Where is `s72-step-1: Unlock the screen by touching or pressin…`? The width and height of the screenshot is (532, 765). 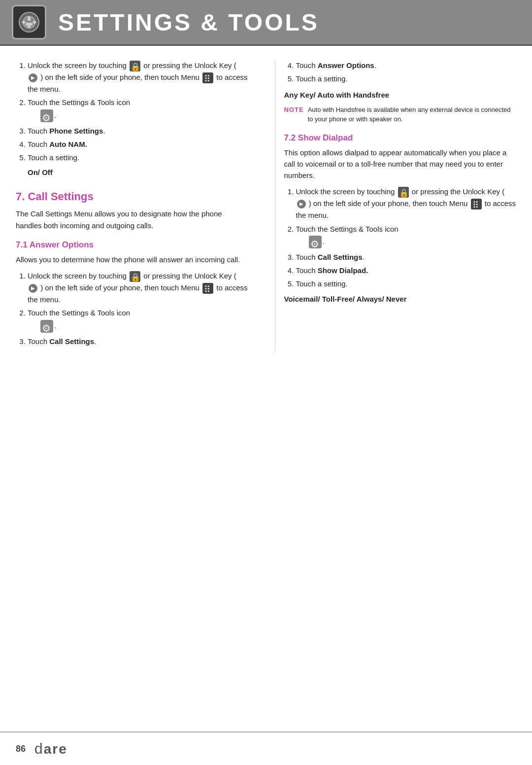
s72-step-1: Unlock the screen by touching or pressin… is located at coordinates (406, 203).